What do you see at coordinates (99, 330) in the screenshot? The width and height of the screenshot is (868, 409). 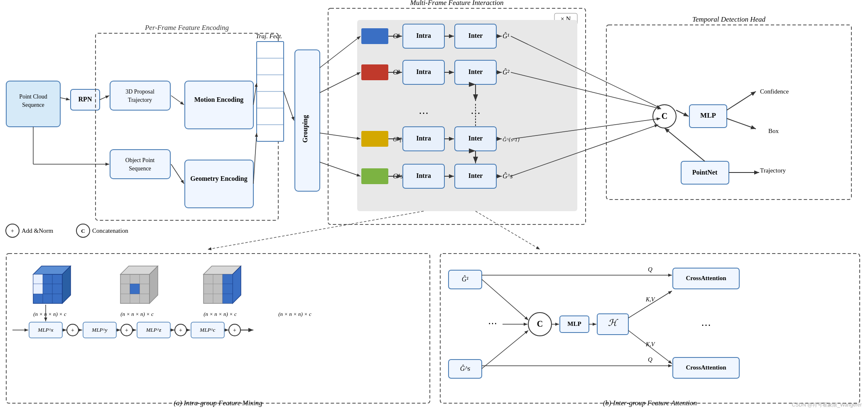 I see `svg-text: MLP^y` at bounding box center [99, 330].